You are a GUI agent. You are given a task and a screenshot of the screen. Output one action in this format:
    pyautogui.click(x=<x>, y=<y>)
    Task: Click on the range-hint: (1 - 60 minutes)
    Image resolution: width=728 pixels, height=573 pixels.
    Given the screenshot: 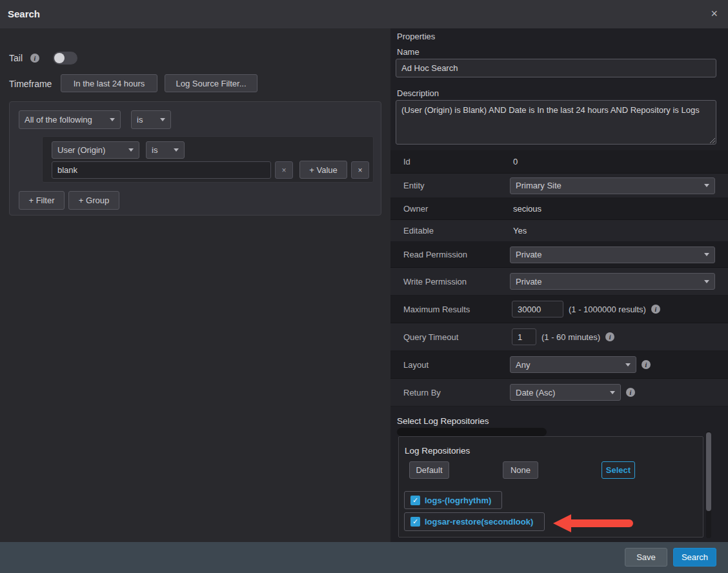 What is the action you would take?
    pyautogui.click(x=571, y=337)
    